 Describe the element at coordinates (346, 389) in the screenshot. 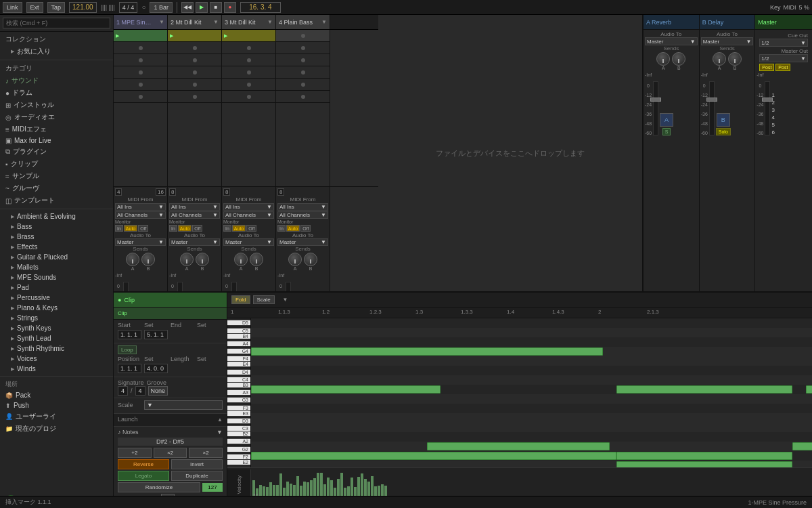

I see `note-block-Gs4` at that location.